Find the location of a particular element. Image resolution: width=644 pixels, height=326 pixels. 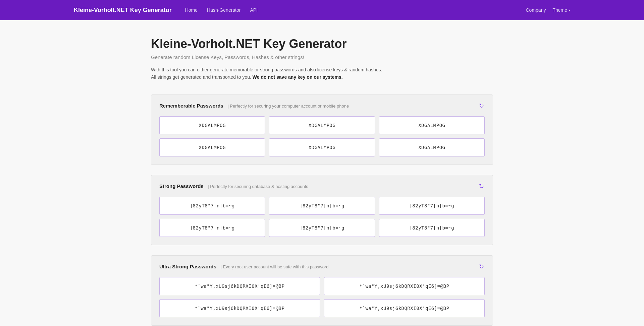

strong-password-5: ]82yT8"7[n[b=~g is located at coordinates (432, 228).